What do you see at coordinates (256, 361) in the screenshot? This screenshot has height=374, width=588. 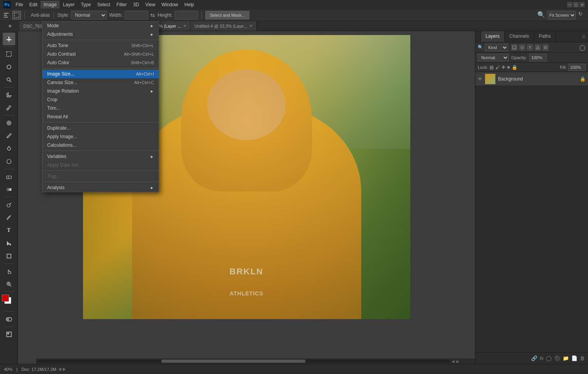 I see `canvas-scrollbar-h: ◀ ▶` at bounding box center [256, 361].